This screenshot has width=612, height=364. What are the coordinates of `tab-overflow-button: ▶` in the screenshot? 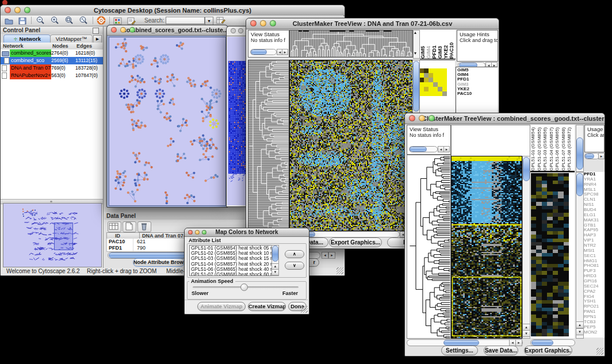 It's located at (98, 39).